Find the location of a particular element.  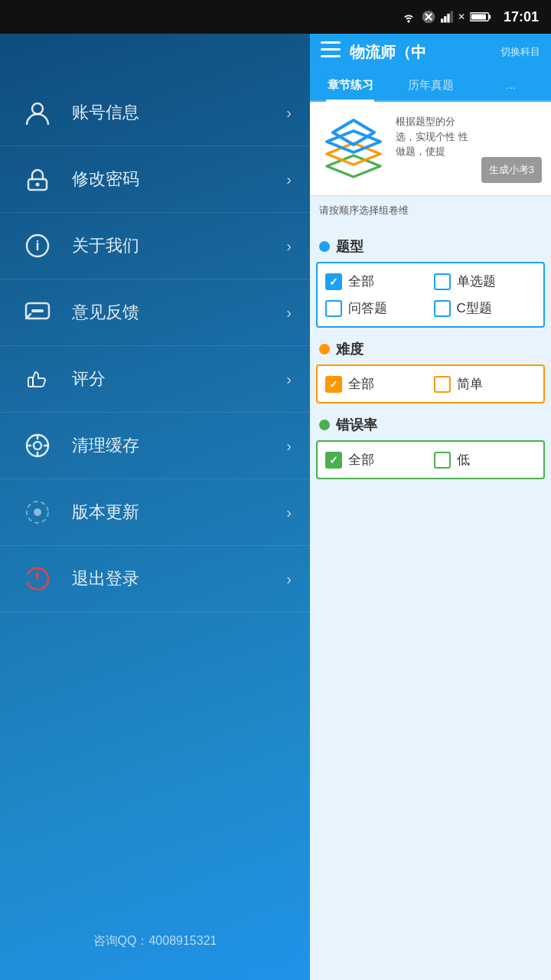

checkbox-single-choice is located at coordinates (442, 282).